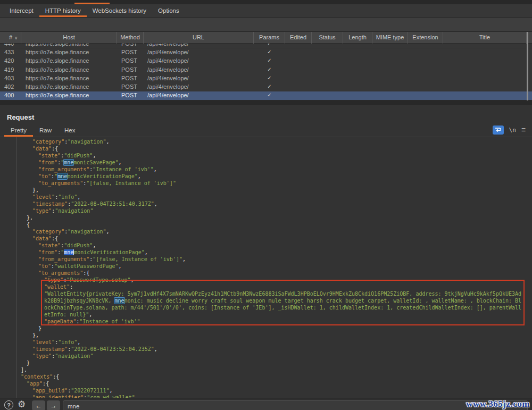 The width and height of the screenshot is (532, 410). Describe the element at coordinates (267, 384) in the screenshot. I see `code-line: "app":{` at that location.